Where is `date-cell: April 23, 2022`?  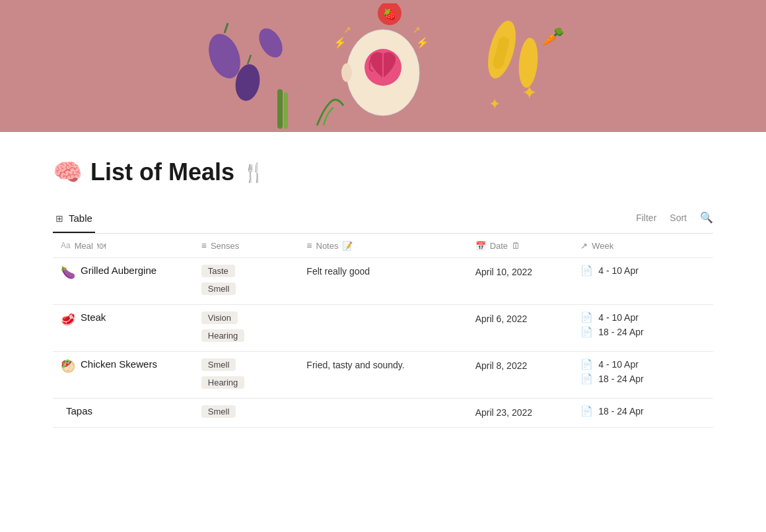
date-cell: April 23, 2022 is located at coordinates (520, 413).